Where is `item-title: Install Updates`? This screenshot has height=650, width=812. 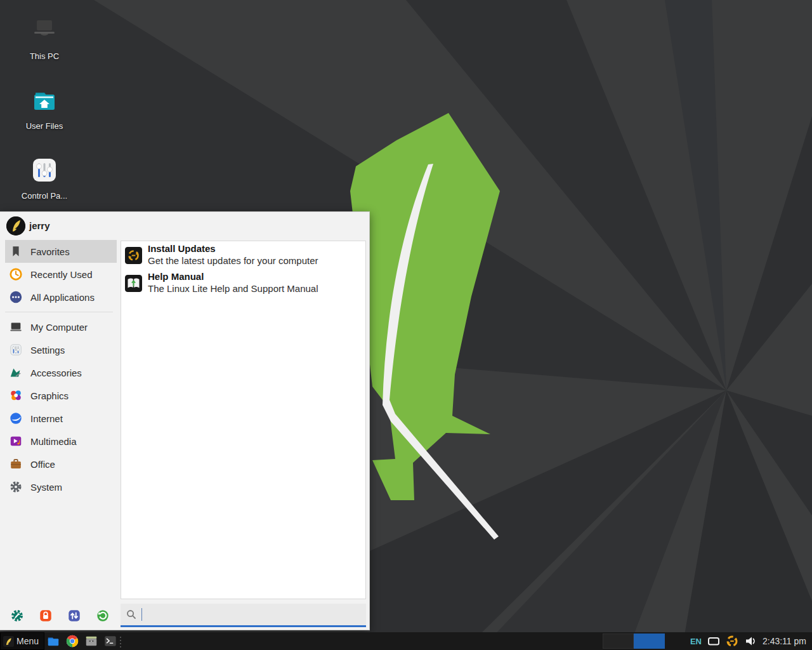 item-title: Install Updates is located at coordinates (233, 249).